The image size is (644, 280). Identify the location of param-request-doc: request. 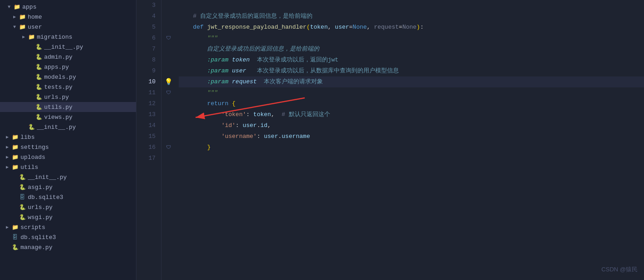
(245, 82).